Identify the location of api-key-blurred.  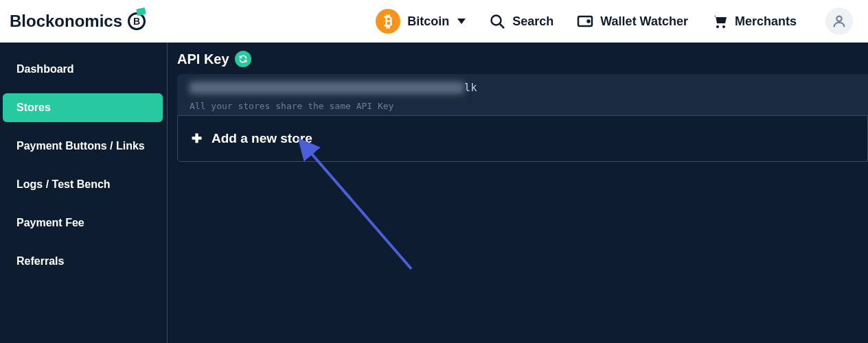
(327, 88).